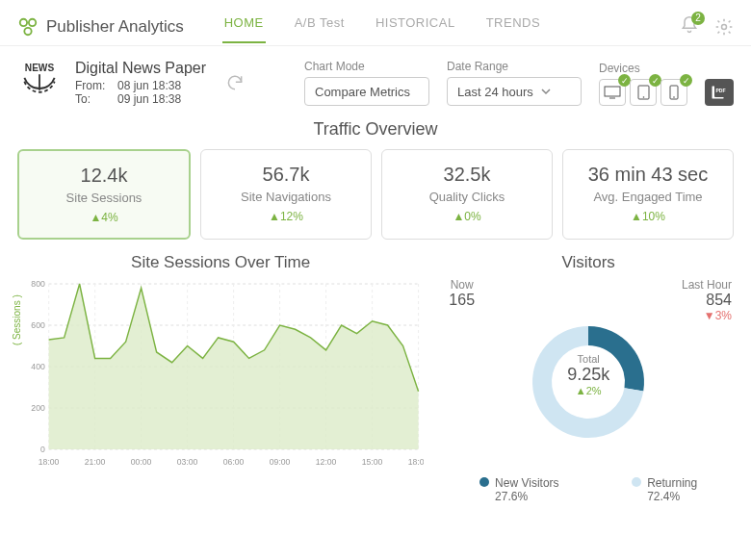 The width and height of the screenshot is (751, 560). I want to click on svg-text: 21:00, so click(95, 462).